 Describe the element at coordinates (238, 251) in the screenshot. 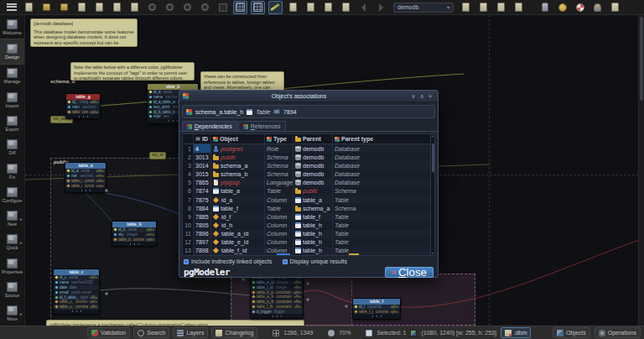

I see `object-cell: table_f_id` at that location.